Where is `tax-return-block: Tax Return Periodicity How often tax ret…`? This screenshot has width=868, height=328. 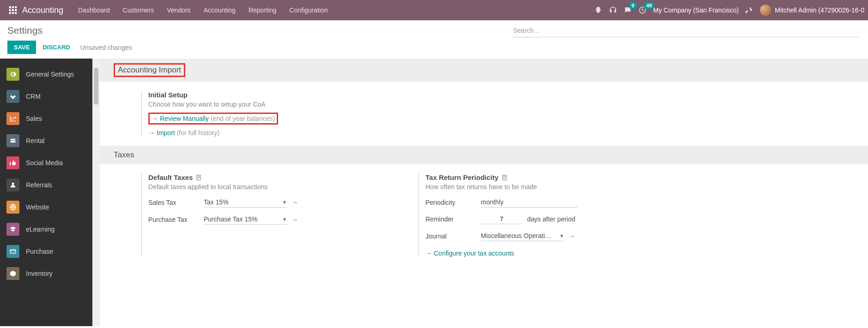
tax-return-block: Tax Return Periodicity How often tax ret… is located at coordinates (543, 215).